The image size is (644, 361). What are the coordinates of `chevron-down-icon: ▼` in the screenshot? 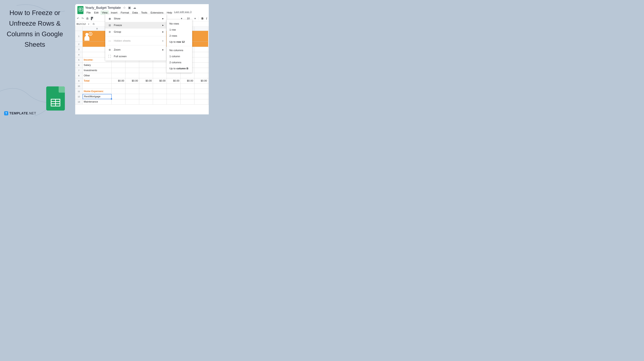 It's located at (89, 24).